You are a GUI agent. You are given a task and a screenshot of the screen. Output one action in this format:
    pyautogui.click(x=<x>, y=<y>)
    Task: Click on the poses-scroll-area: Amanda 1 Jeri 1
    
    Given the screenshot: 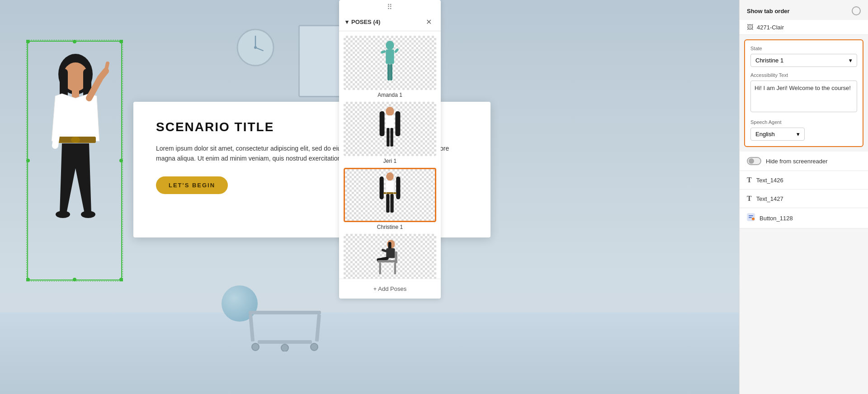 What is the action you would take?
    pyautogui.click(x=390, y=155)
    